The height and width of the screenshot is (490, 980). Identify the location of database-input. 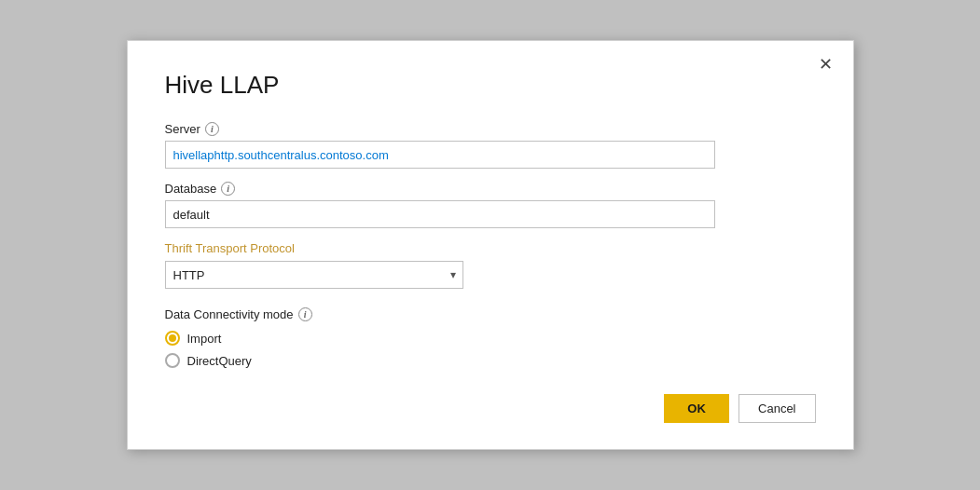
(440, 214).